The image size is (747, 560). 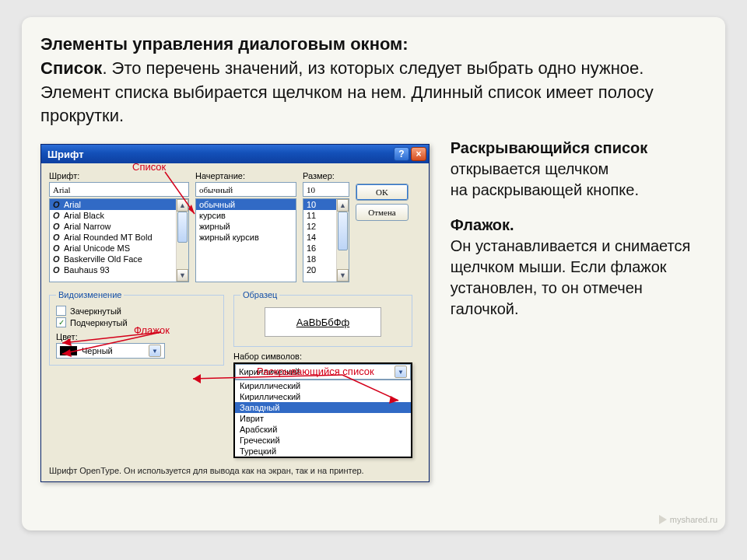 I want to click on list-item: Bauhaus 93, so click(x=119, y=270).